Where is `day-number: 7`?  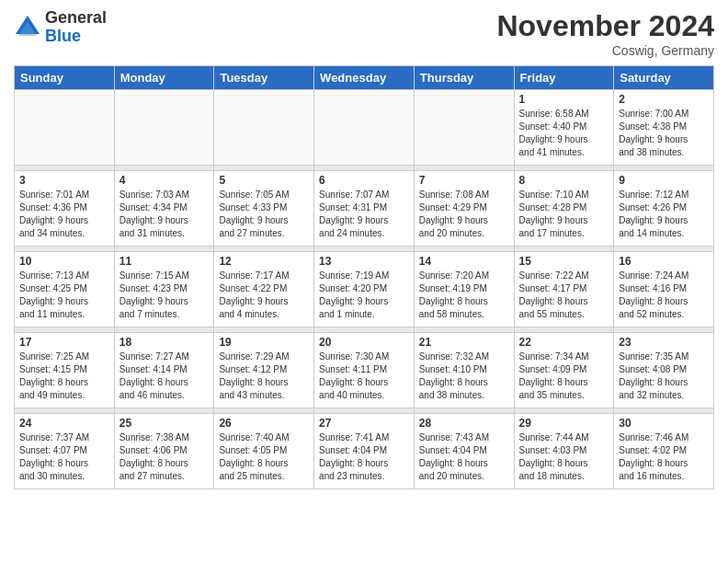
day-number: 7 is located at coordinates (464, 180).